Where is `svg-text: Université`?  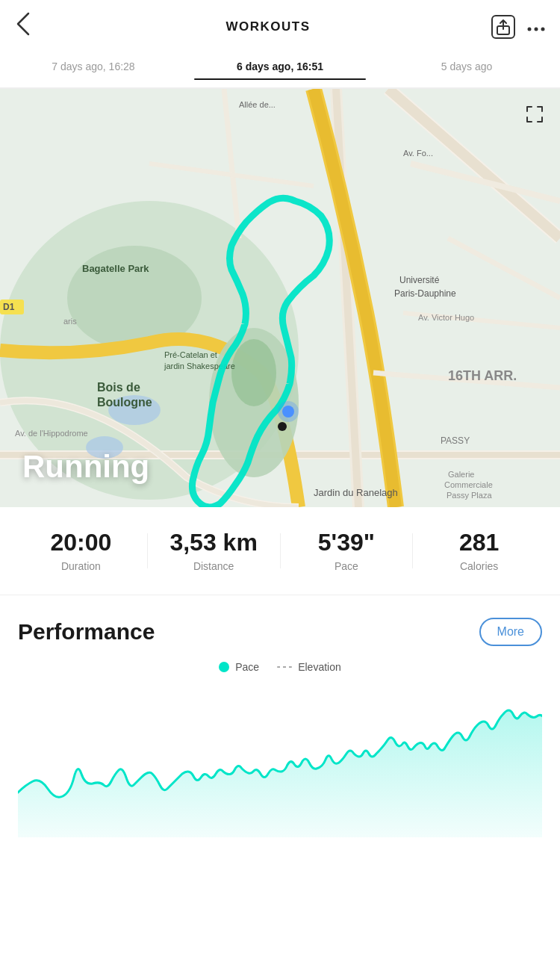
svg-text: Université is located at coordinates (420, 280).